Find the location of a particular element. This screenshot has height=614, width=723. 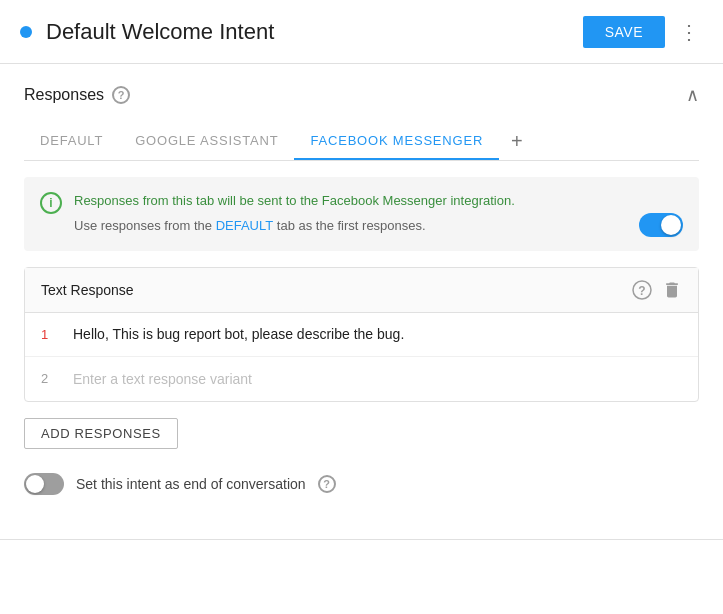

row-number-1: 1 is located at coordinates (51, 334).